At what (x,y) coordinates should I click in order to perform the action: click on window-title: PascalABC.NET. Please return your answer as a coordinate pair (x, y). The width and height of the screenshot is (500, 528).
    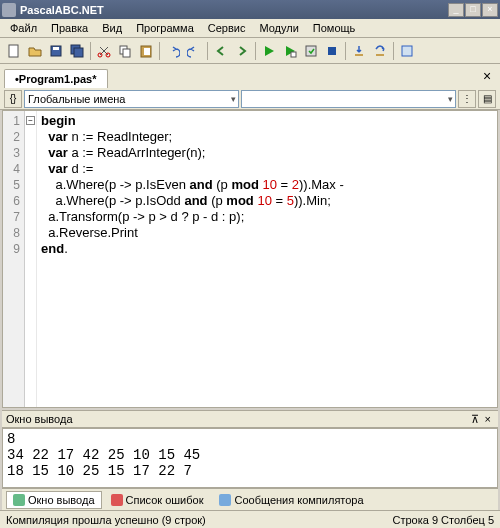
    Looking at the image, I should click on (234, 10).